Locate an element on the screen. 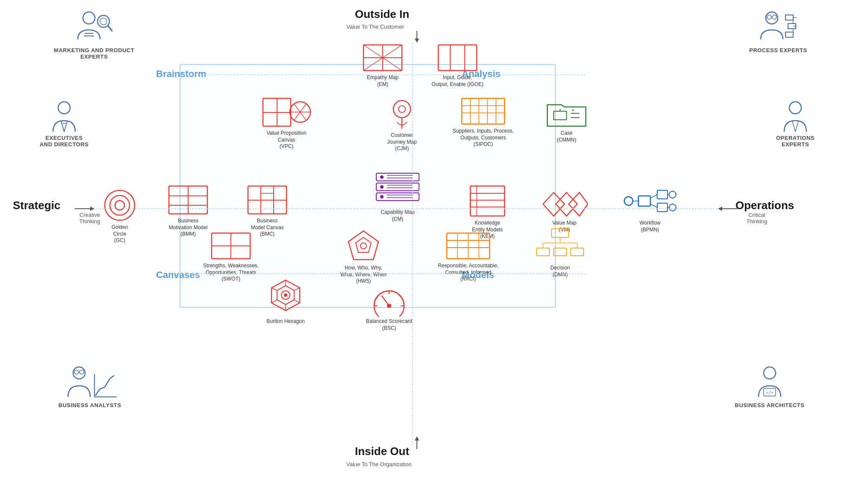  bpmn-label: Workflow(BPMN) is located at coordinates (650, 227).